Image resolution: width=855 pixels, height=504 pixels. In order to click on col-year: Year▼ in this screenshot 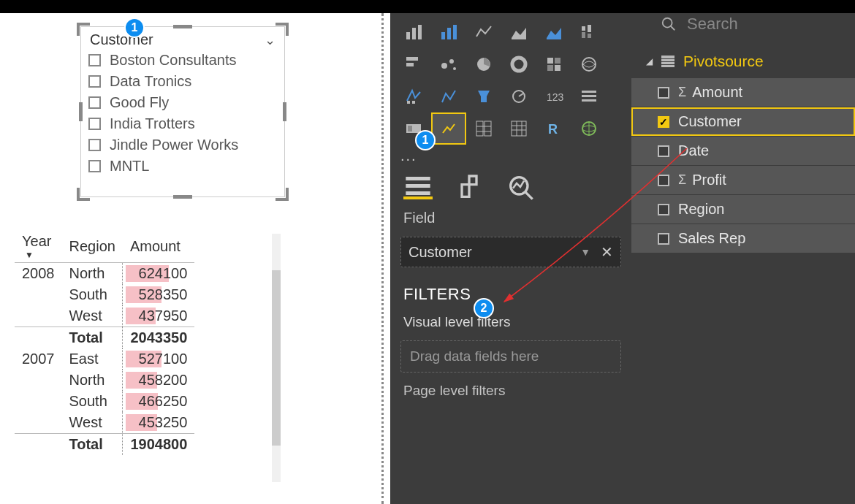, I will do `click(38, 247)`.